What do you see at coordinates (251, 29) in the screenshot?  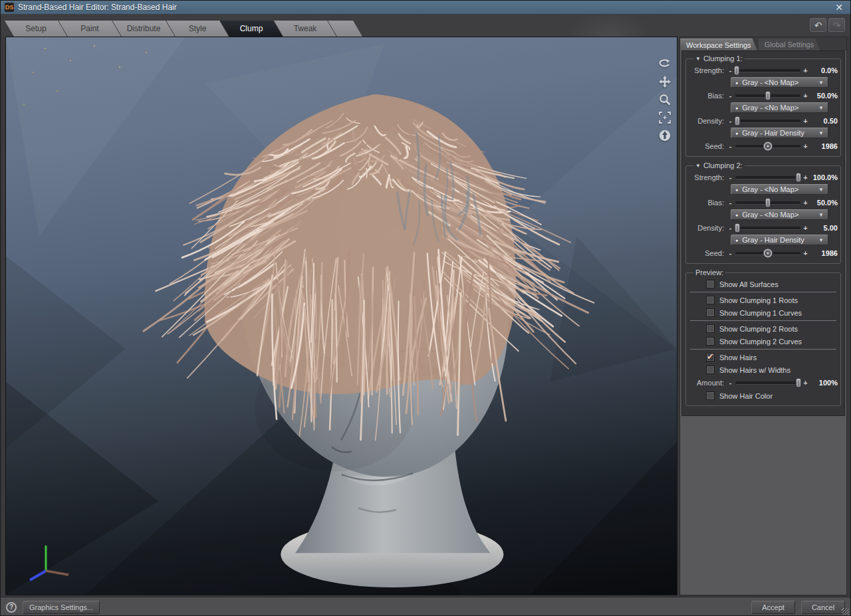 I see `tab-clump: Clump` at bounding box center [251, 29].